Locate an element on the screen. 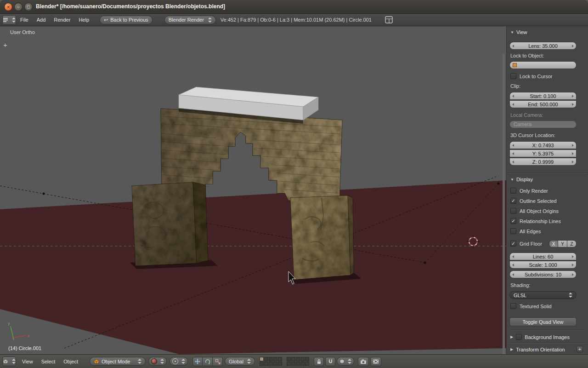 The width and height of the screenshot is (588, 368). shading-select: GLSL is located at coordinates (543, 295).